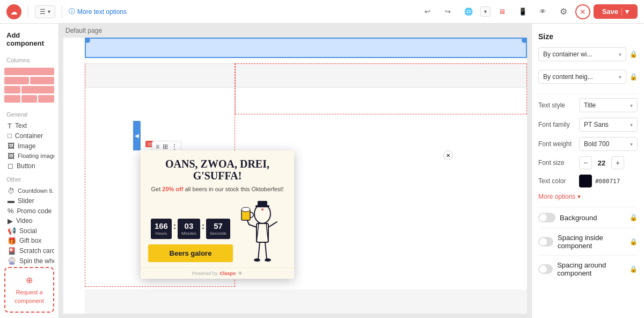  What do you see at coordinates (29, 156) in the screenshot?
I see `sidebar-item-floating-image: 🖼 Floating image` at bounding box center [29, 156].